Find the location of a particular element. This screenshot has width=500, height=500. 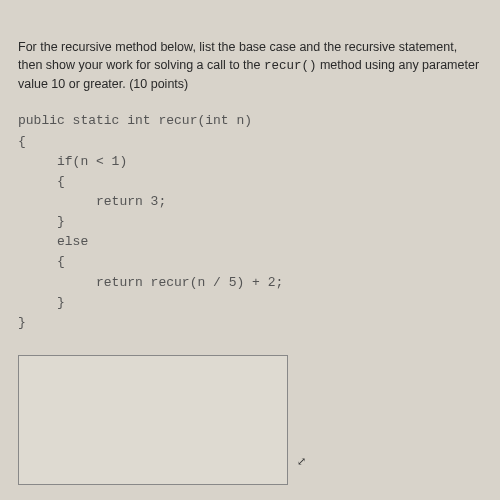

answer-textarea is located at coordinates (153, 420).